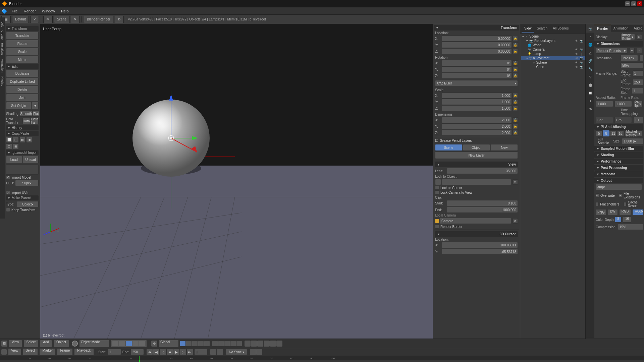 This screenshot has height=362, width=644. Describe the element at coordinates (16, 146) in the screenshot. I see `copy-icon6: ⊞` at that location.